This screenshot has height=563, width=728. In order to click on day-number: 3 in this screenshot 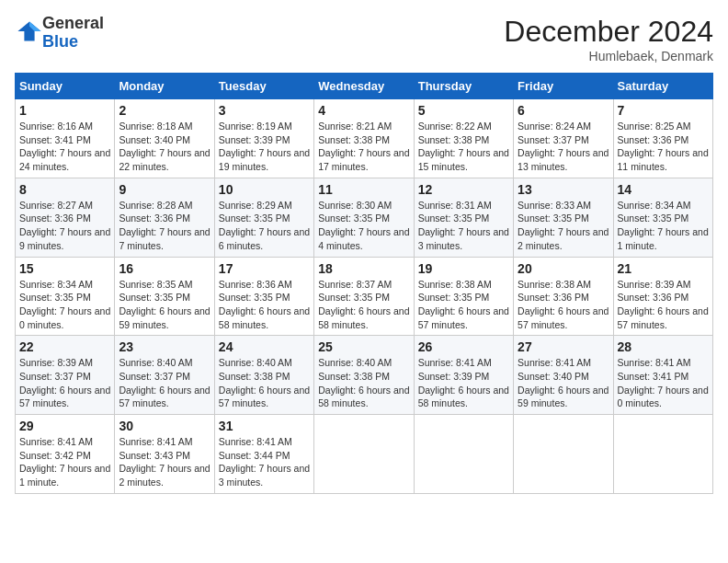, I will do `click(265, 110)`.